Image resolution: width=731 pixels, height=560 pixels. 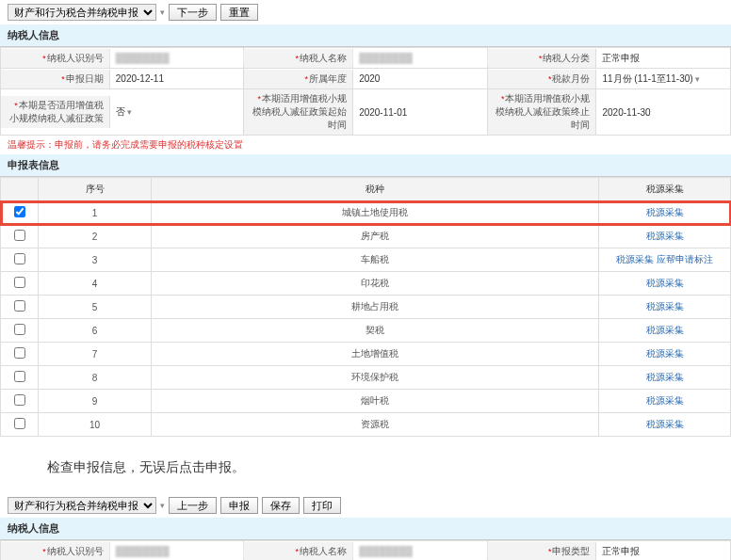 What do you see at coordinates (281, 505) in the screenshot?
I see `save-button: 保存` at bounding box center [281, 505].